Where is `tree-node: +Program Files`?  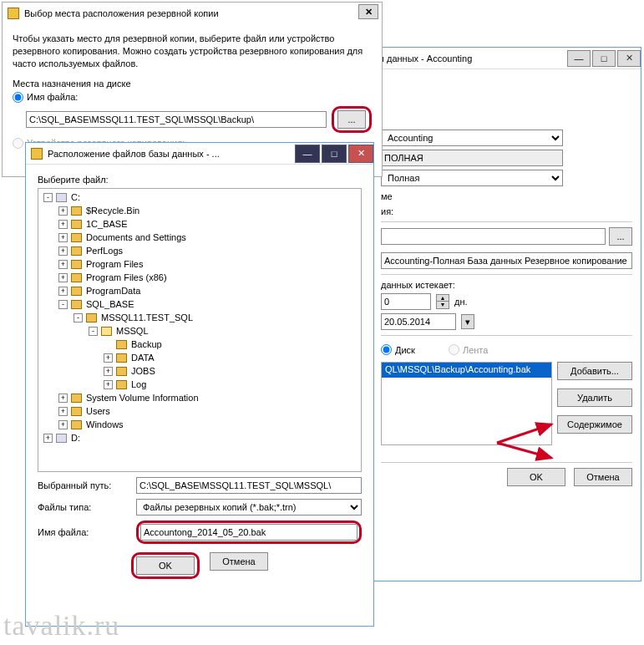 tree-node: +Program Files is located at coordinates (200, 264).